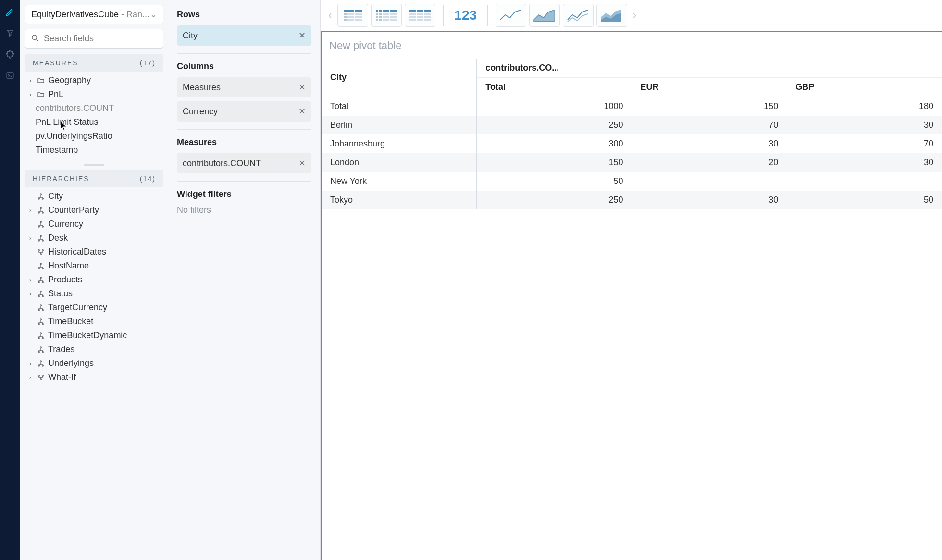 The image size is (942, 560). What do you see at coordinates (10, 33) in the screenshot?
I see `filter-icon` at bounding box center [10, 33].